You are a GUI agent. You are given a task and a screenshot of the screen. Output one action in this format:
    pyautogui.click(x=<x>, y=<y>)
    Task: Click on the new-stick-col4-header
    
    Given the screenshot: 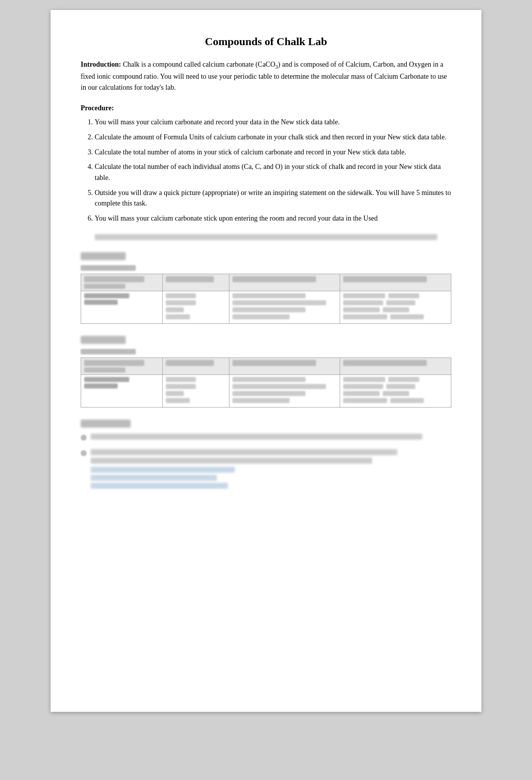 What is the action you would take?
    pyautogui.click(x=396, y=282)
    